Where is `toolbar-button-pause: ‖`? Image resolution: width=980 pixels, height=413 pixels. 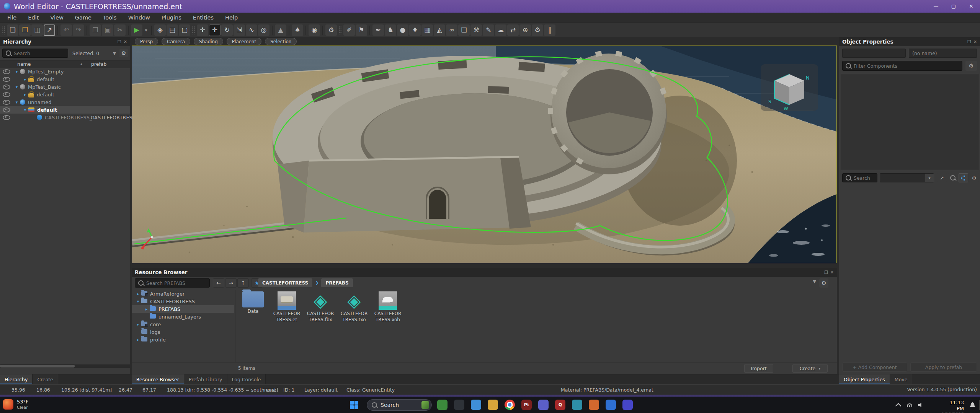 toolbar-button-pause: ‖ is located at coordinates (550, 30).